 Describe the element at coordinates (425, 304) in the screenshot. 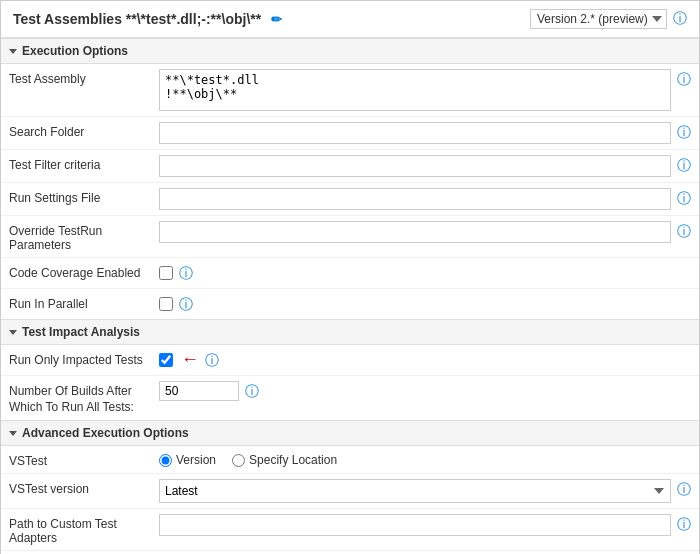

I see `run-parallel-control: ⓘ` at that location.